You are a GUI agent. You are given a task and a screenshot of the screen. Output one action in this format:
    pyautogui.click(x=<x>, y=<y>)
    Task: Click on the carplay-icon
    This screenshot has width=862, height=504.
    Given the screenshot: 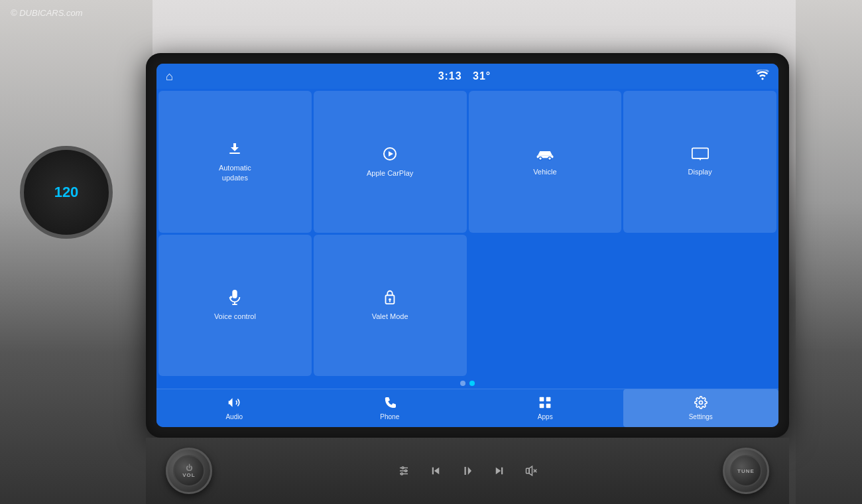 What is the action you would take?
    pyautogui.click(x=390, y=155)
    